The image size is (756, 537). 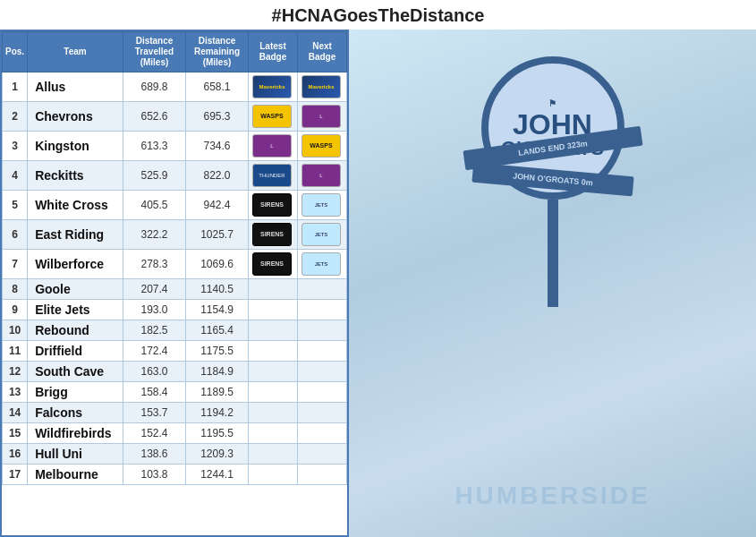 I want to click on rem-cell: 1189.5, so click(x=217, y=392).